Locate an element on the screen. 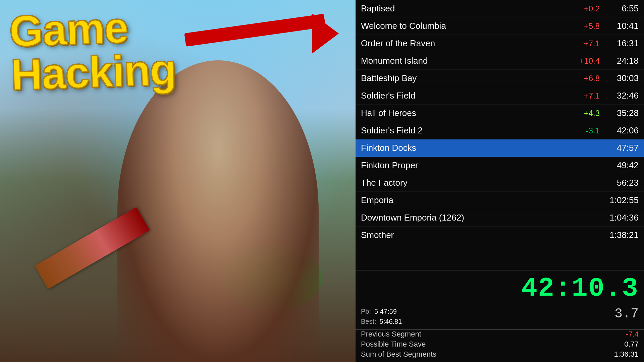 This screenshot has height=362, width=644. split-name-order-raven: Order of the Raven is located at coordinates (464, 44).